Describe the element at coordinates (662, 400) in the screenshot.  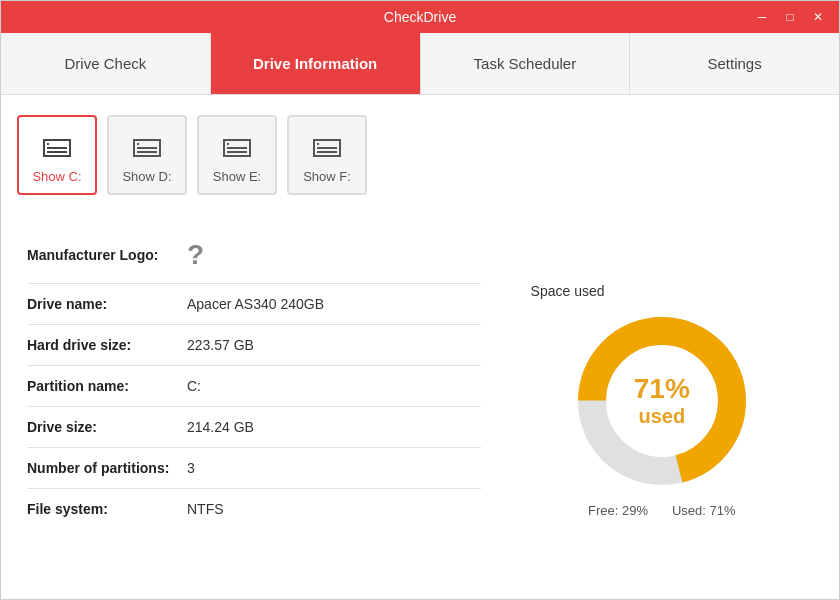
I see `donut-center-text: 71% used` at that location.